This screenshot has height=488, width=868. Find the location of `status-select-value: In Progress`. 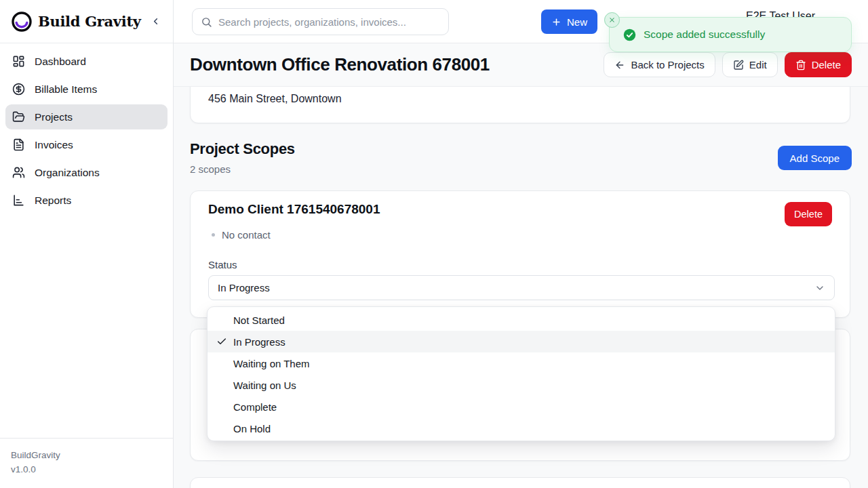

status-select-value: In Progress is located at coordinates (244, 287).